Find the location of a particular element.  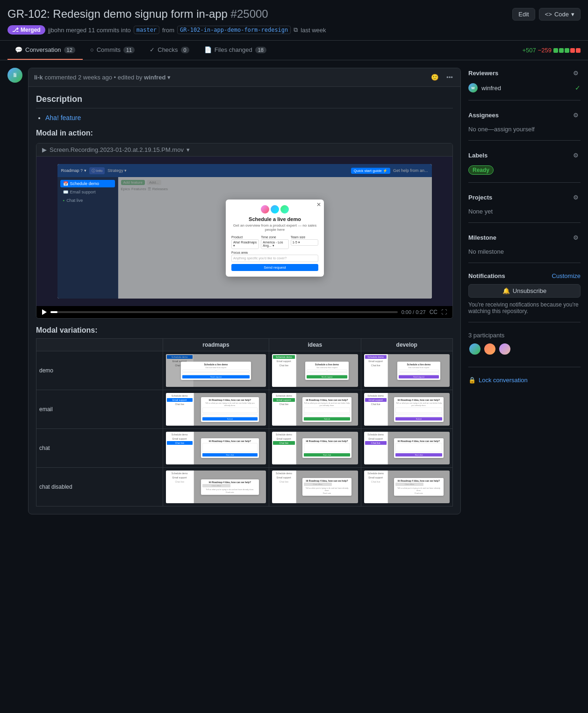

pr-author: jjbohn merged 11 commits into is located at coordinates (90, 30).